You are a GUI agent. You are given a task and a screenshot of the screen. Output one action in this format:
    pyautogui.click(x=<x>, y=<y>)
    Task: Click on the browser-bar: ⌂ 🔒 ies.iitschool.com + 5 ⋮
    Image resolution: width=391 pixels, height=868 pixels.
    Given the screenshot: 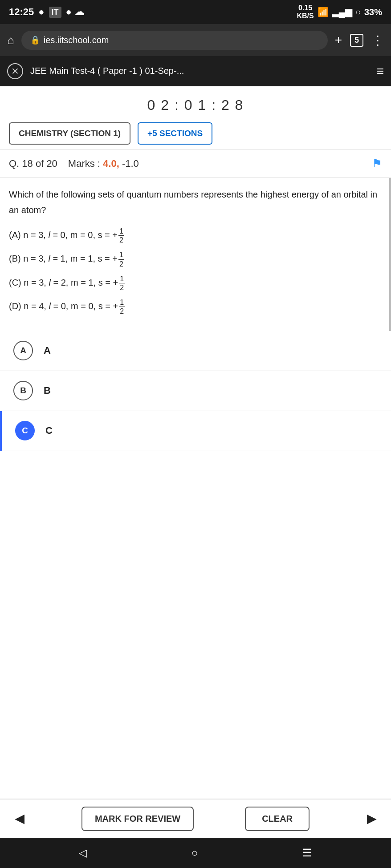 What is the action you would take?
    pyautogui.click(x=196, y=40)
    